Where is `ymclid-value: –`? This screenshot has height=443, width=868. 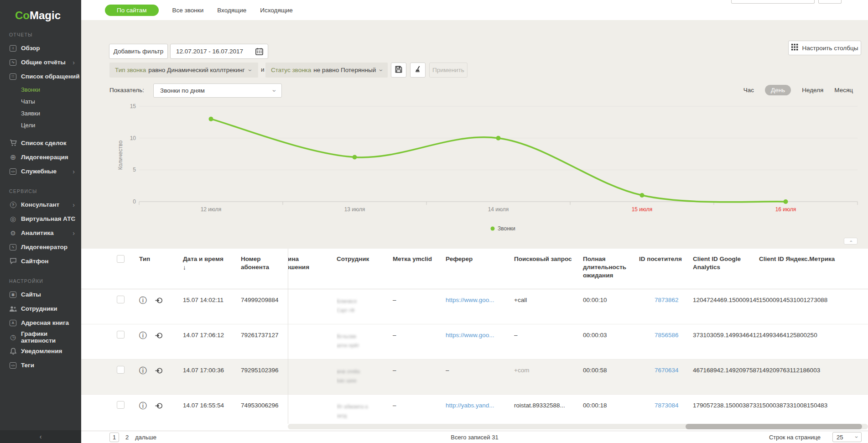 ymclid-value: – is located at coordinates (419, 342).